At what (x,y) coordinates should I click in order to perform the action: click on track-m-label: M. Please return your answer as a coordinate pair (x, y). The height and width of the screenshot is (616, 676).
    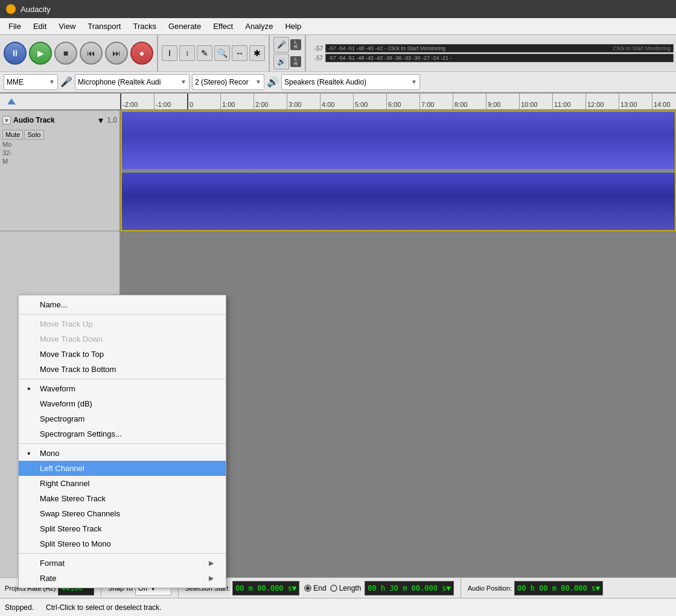
    Looking at the image, I should click on (5, 161).